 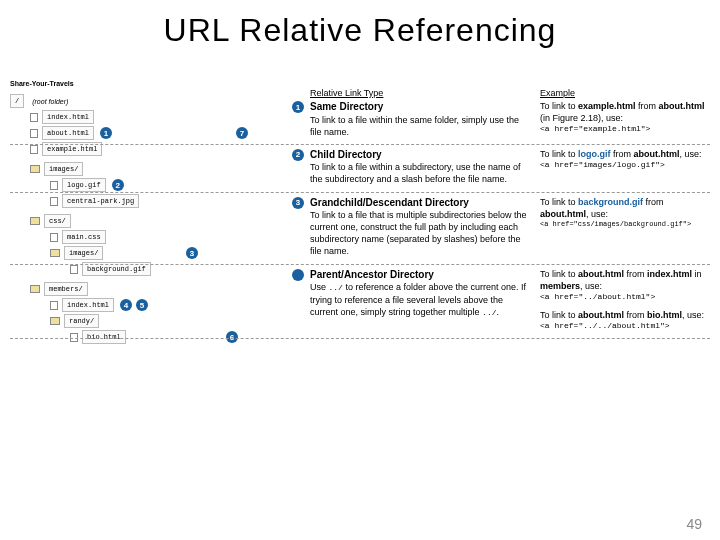 I want to click on entry-4-title: Parent/Ancestor Directory, so click(x=420, y=275).